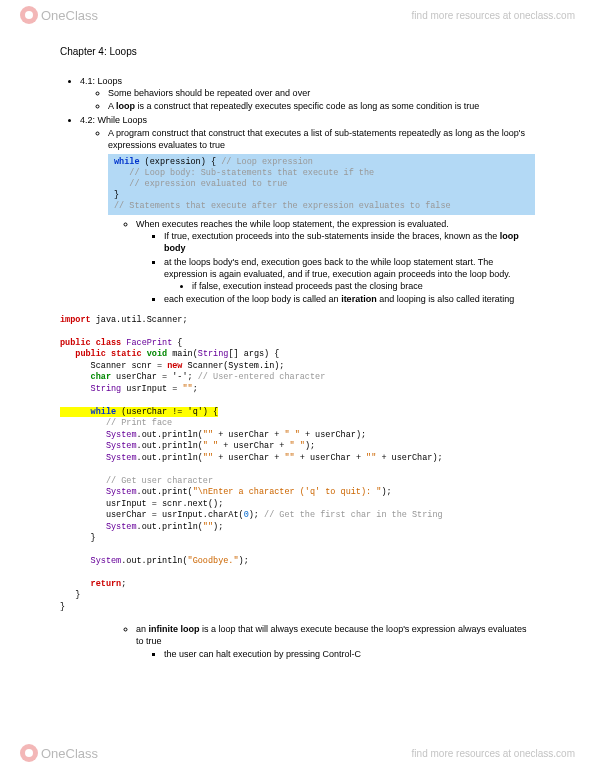 Image resolution: width=595 pixels, height=770 pixels. What do you see at coordinates (308, 641) in the screenshot?
I see `bottom-list: an infinite loop is a loop that will alw…` at bounding box center [308, 641].